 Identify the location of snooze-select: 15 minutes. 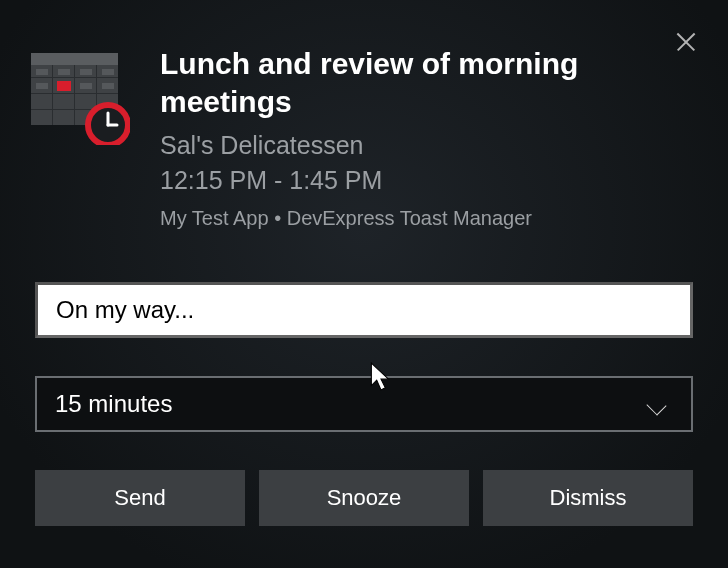
(364, 404).